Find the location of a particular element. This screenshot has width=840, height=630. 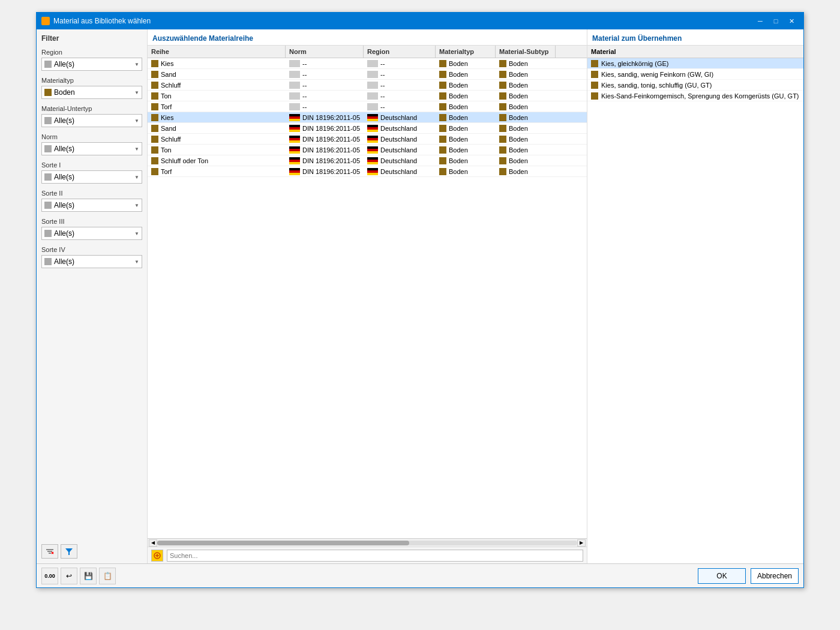

material-item: Kies, gleichkörnig (GE) is located at coordinates (695, 64).